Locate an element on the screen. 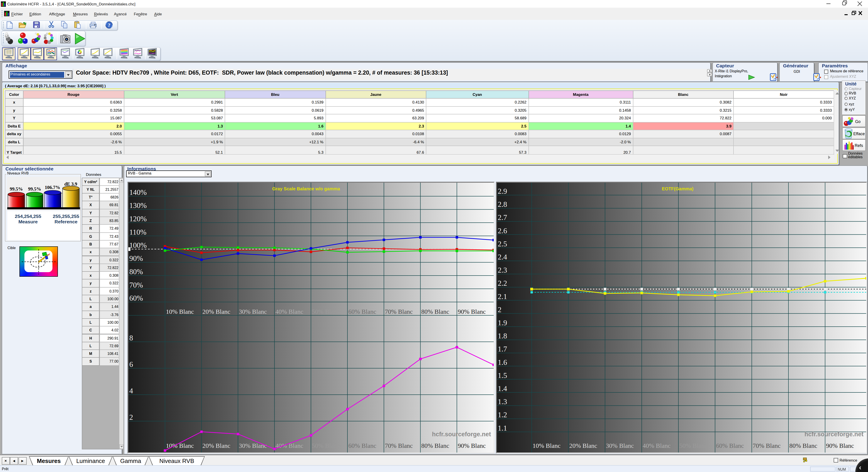 The height and width of the screenshot is (472, 868). svg-text: 1.6 is located at coordinates (502, 362).